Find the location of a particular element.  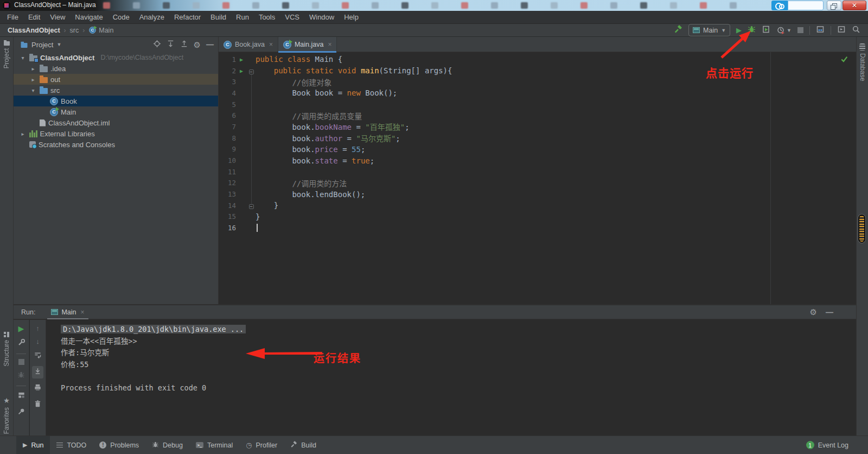

toolwindow-button-todo: TODO is located at coordinates (72, 445).